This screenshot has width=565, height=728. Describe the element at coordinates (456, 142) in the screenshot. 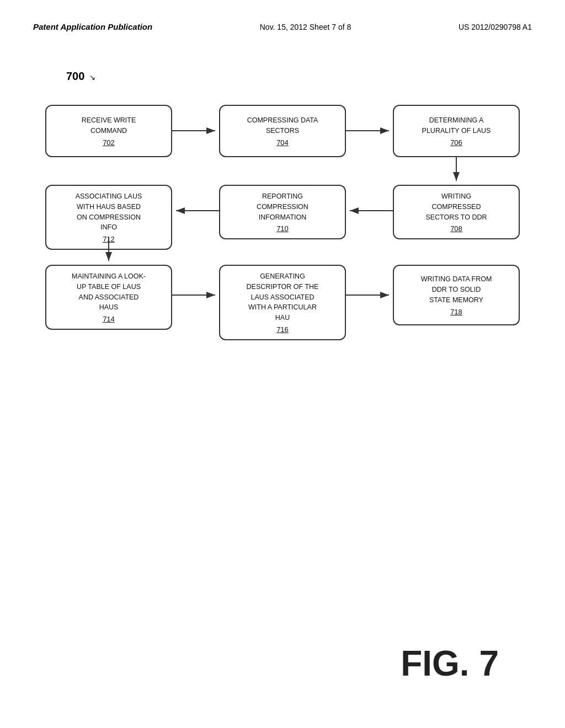

I see `box-706-num: 706` at that location.